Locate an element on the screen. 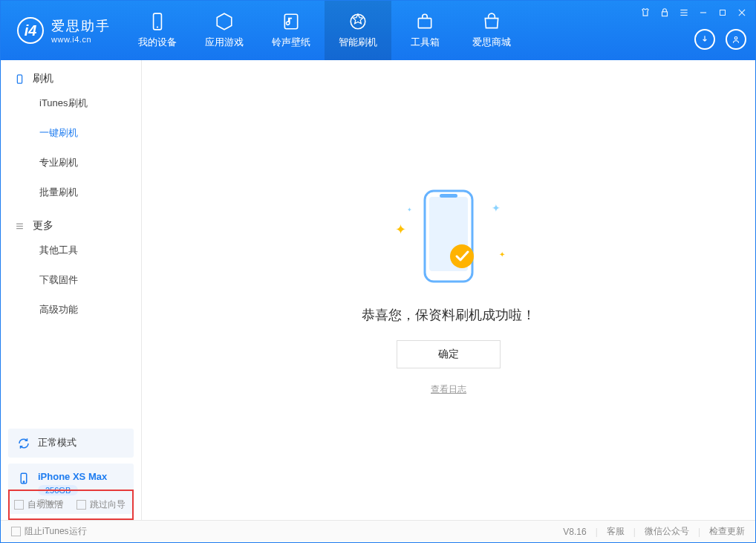 This screenshot has height=543, width=756. sidebar-item-pro-flash: 专业刷机 is located at coordinates (71, 163).